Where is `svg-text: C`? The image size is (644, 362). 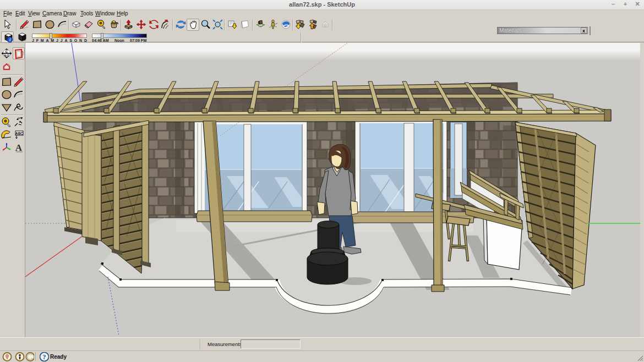
svg-text: C is located at coordinates (7, 52).